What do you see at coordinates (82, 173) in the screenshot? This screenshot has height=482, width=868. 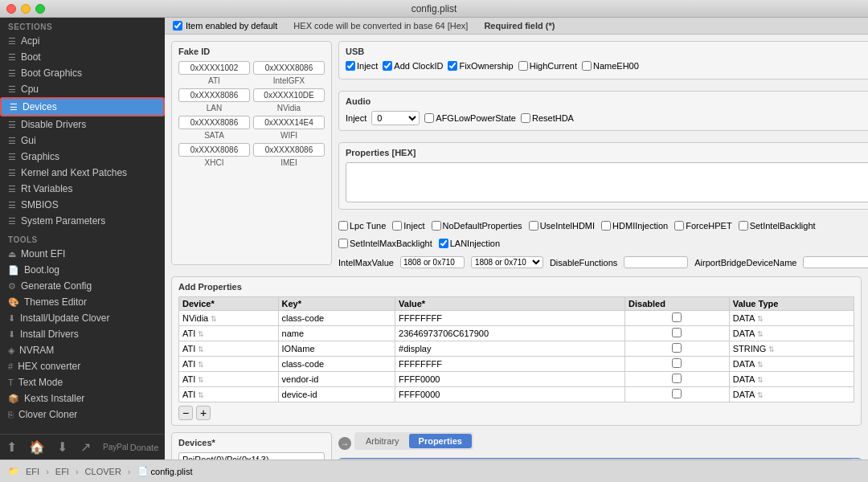 I see `sidebar-item-kernel-kext: ☰ Kernel and Kext Patches` at bounding box center [82, 173].